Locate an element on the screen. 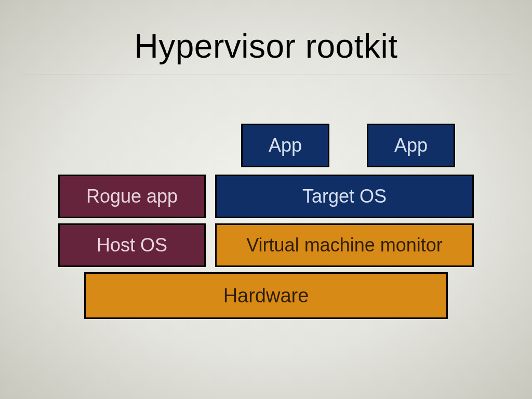  title-divider is located at coordinates (266, 74).